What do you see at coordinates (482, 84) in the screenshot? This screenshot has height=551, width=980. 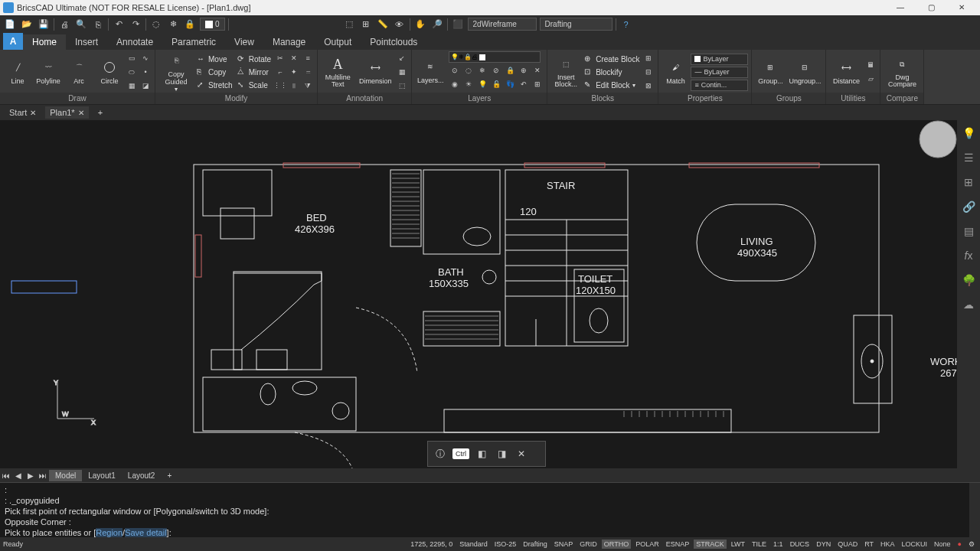 I see `layon-icon: 💡` at bounding box center [482, 84].